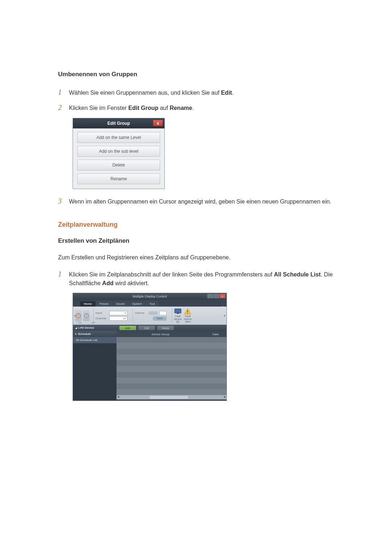  What do you see at coordinates (150, 347) in the screenshot?
I see `mdc-window: Multiple Display Control – □ x ? Home Pi…` at bounding box center [150, 347].